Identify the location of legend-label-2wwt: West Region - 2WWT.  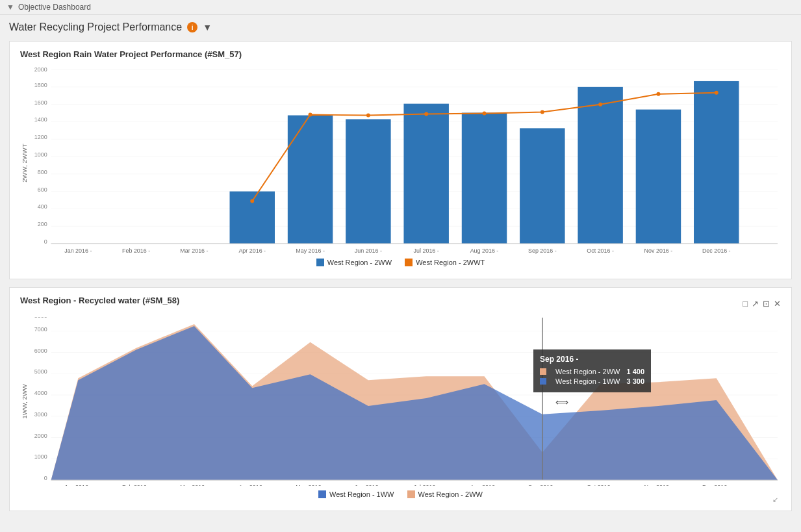
(450, 262).